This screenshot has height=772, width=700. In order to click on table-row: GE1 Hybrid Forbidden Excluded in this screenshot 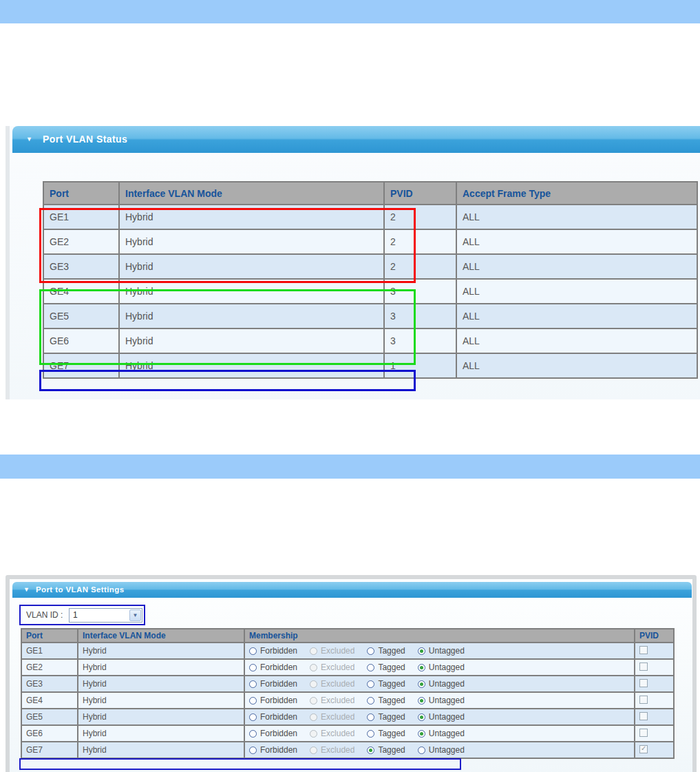, I will do `click(348, 651)`.